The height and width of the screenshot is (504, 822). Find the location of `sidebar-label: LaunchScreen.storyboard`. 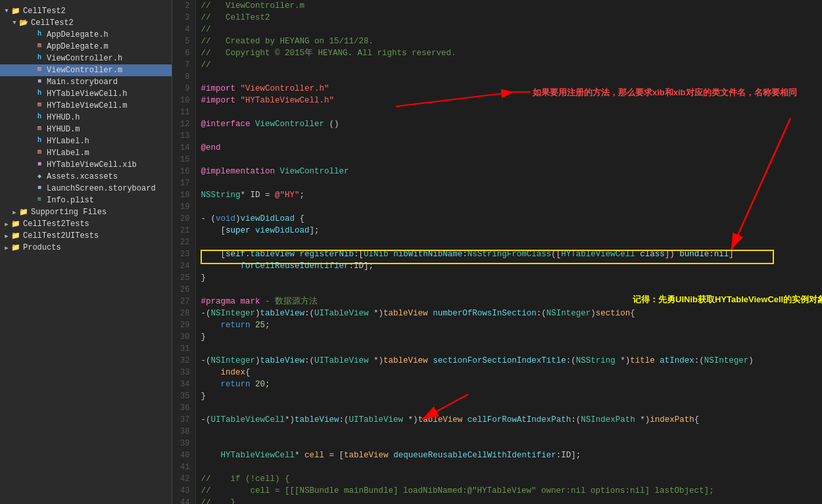

sidebar-label: LaunchScreen.storyboard is located at coordinates (101, 189).